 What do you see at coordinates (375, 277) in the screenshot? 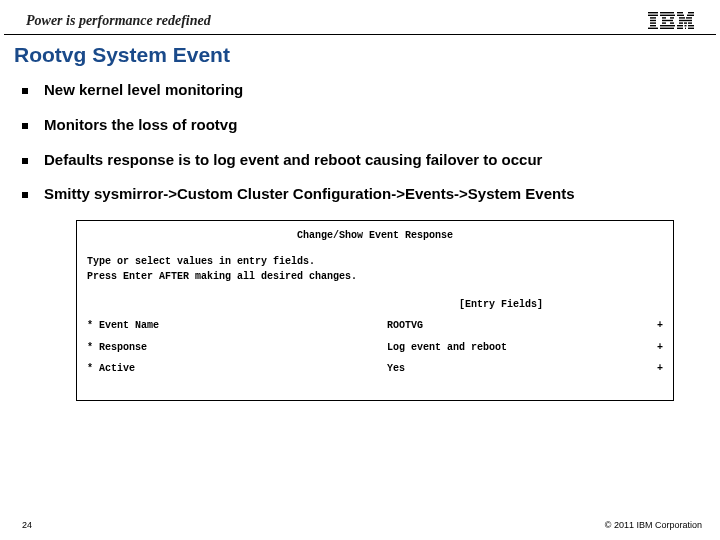
I see `panel-instruction: Press Enter AFTER making all desired cha…` at bounding box center [375, 277].